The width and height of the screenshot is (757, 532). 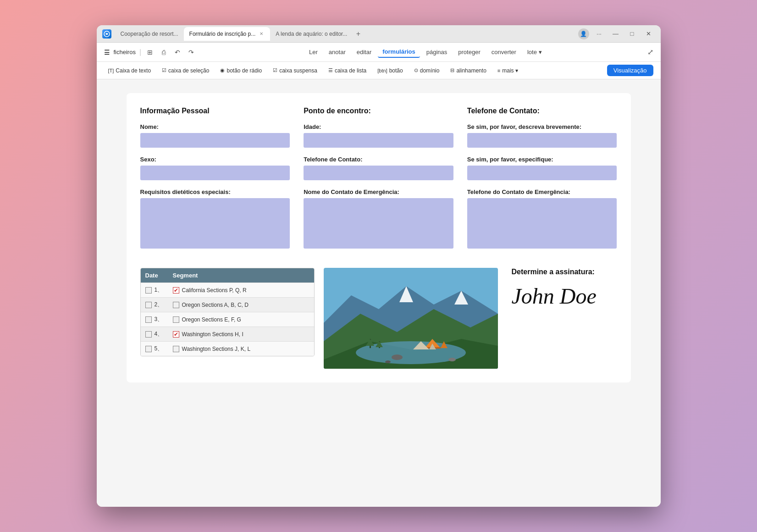 What do you see at coordinates (159, 349) in the screenshot?
I see `row5-num: 5、` at bounding box center [159, 349].